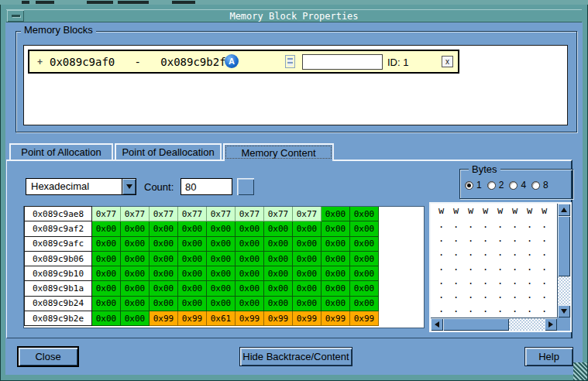 The width and height of the screenshot is (588, 381). Describe the element at coordinates (48, 356) in the screenshot. I see `close-button: Close` at that location.